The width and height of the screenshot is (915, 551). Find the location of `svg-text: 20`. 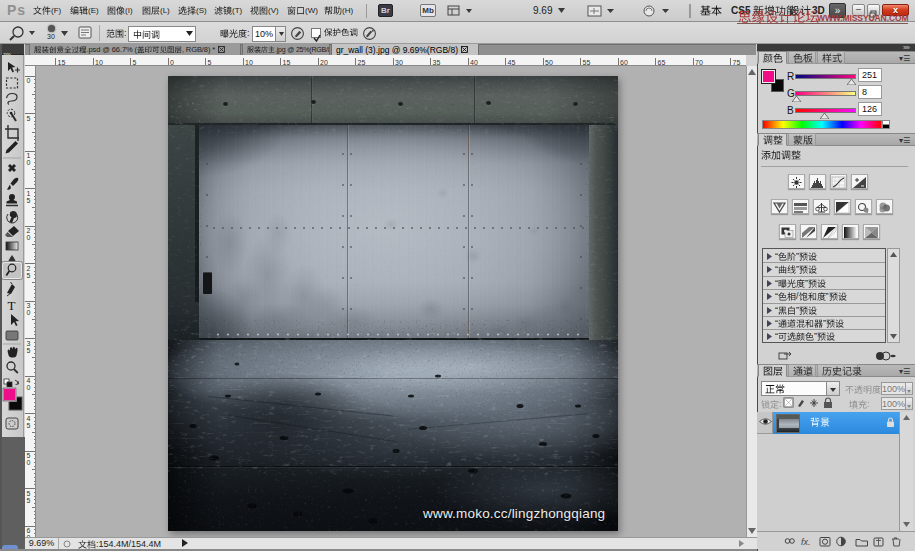

svg-text: 20 is located at coordinates (324, 62).